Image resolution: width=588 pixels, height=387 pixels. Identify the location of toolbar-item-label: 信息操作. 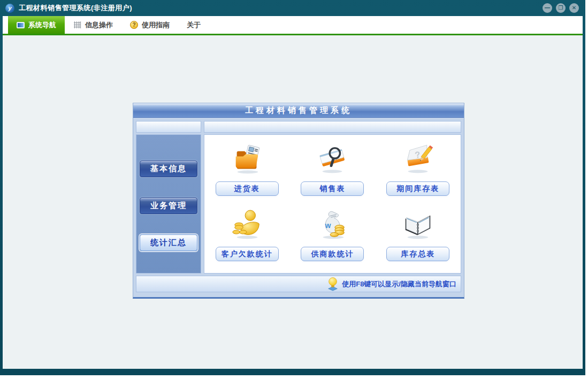
(99, 25).